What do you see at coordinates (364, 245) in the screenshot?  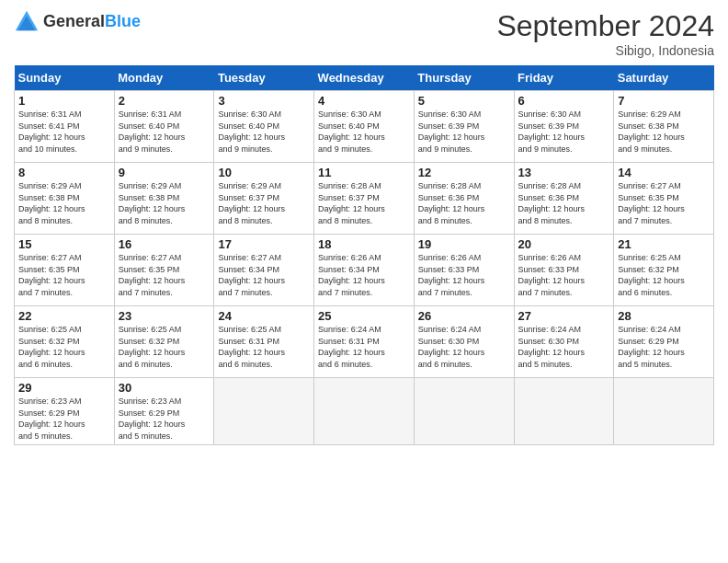 I see `day-number: 18` at bounding box center [364, 245].